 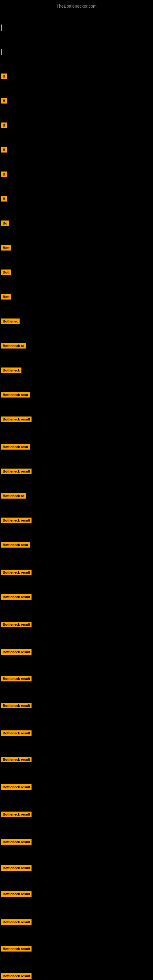 I want to click on bar-row-11: Bott, so click(x=6, y=272).